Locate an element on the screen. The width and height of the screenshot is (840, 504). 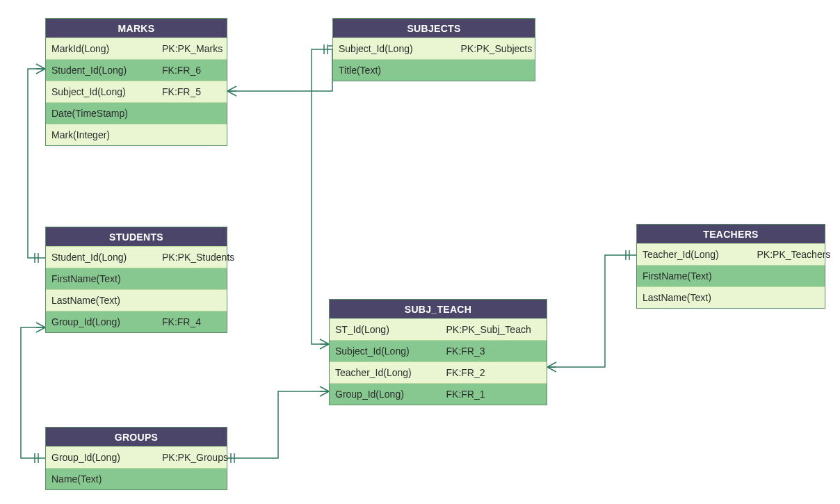
entity-groups: GROUPS Group_Id(Long) PK:PK_Groups Name(… is located at coordinates (136, 459).